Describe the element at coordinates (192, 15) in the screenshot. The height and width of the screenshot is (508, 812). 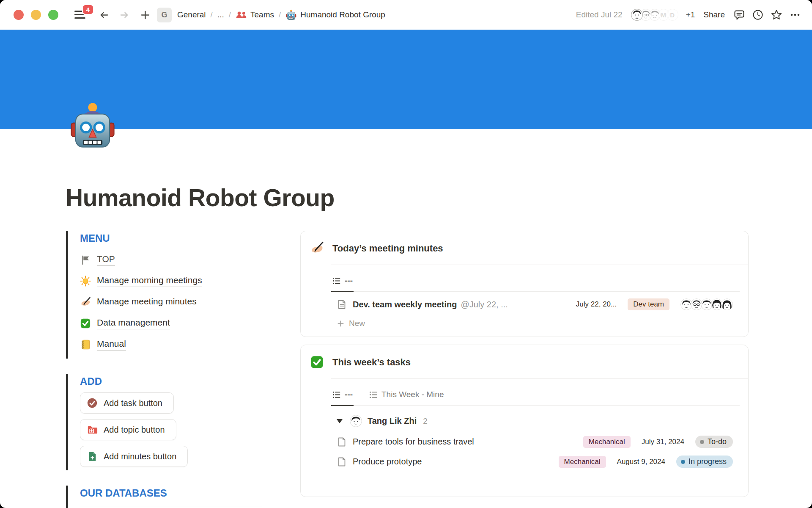
I see `breadcrumb-workspace: General` at that location.